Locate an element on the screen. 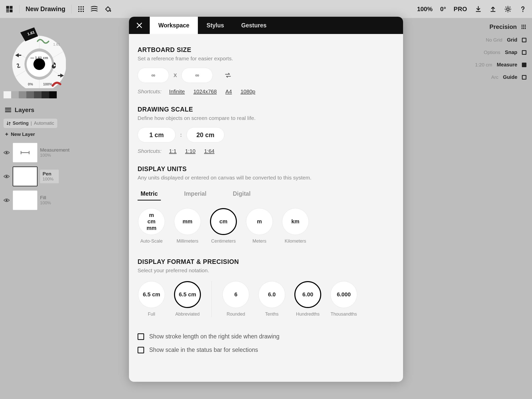 Image resolution: width=532 pixels, height=399 pixels. precision-row-measure: 1:20 cmMeasure is located at coordinates (501, 65).